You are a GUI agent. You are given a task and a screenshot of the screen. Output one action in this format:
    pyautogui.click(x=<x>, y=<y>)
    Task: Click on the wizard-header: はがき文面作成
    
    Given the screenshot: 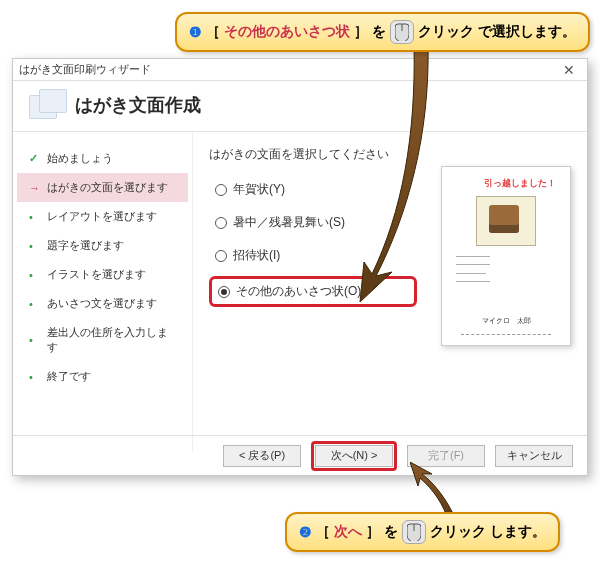 What is the action you would take?
    pyautogui.click(x=300, y=106)
    